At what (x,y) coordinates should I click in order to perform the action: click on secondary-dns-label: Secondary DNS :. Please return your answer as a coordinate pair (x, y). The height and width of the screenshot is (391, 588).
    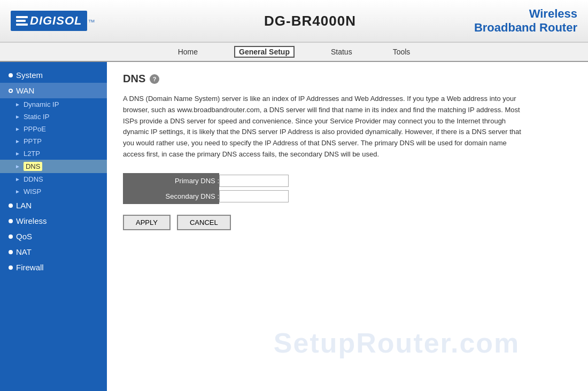
    Looking at the image, I should click on (171, 197).